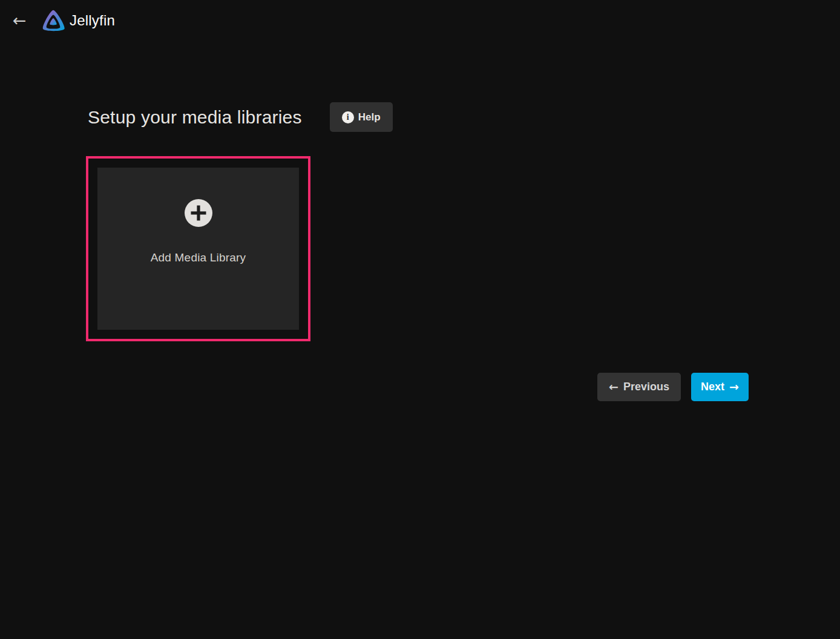 This screenshot has height=639, width=840. Describe the element at coordinates (195, 117) in the screenshot. I see `page-title: Setup your media libraries` at that location.